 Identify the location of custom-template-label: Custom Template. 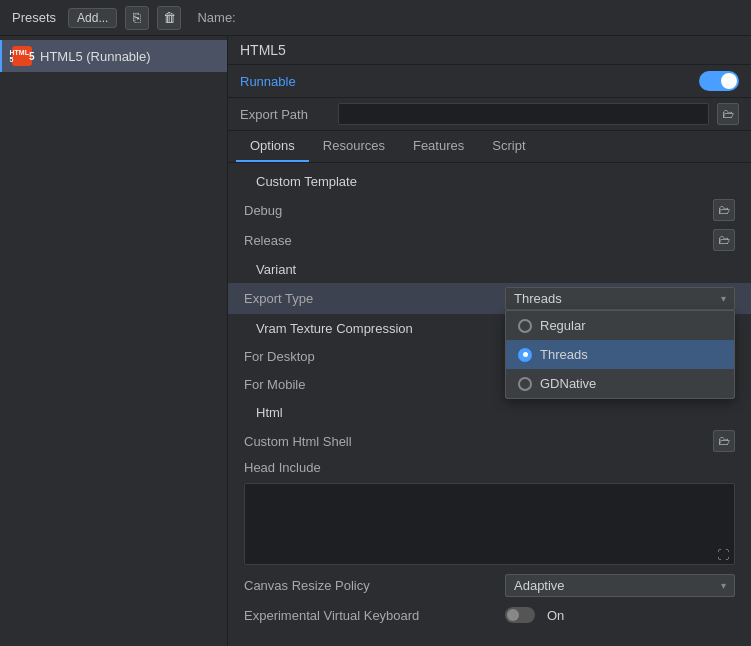
(496, 182).